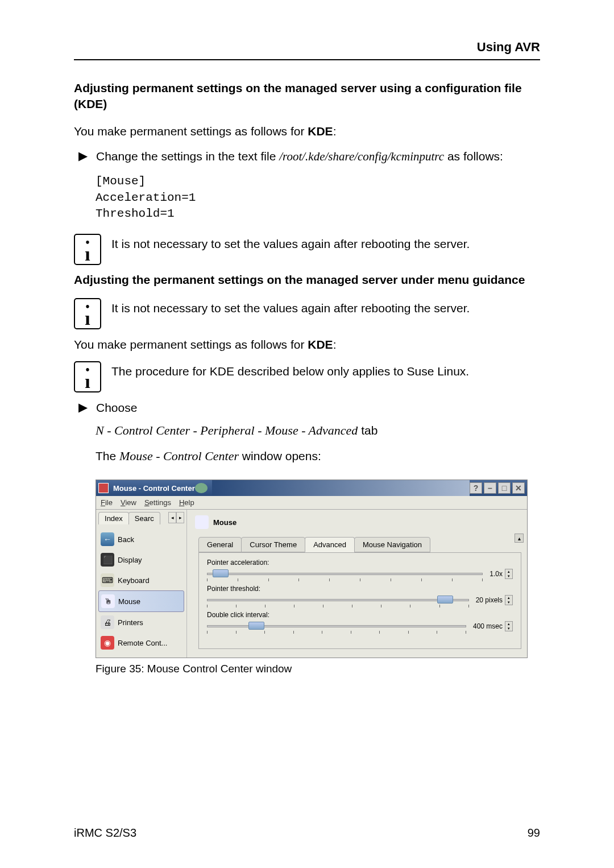  Describe the element at coordinates (312, 569) in the screenshot. I see `control-center-screenshot: Mouse - Control Center ? – □ ✕ File View…` at that location.